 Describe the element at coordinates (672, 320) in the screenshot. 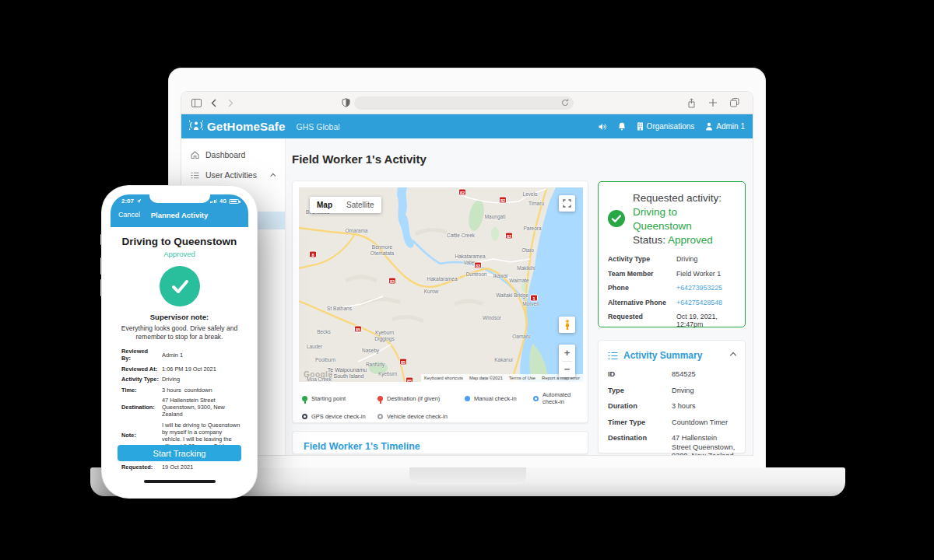

I see `approved-row: RequestedOct 19, 2021, 12:47pm` at that location.